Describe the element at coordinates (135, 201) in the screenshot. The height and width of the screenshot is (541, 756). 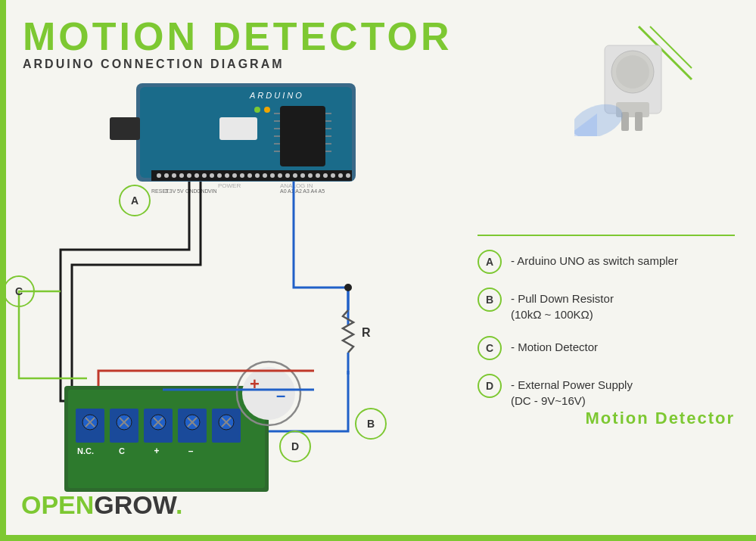
I see `svg-text: A` at that location.